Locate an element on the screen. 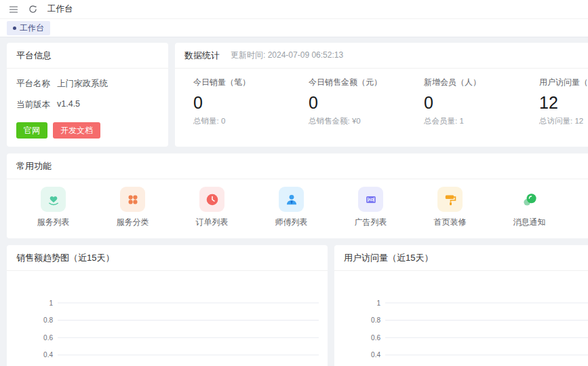 The height and width of the screenshot is (366, 588). breadcrumb: 工作台 is located at coordinates (60, 10).